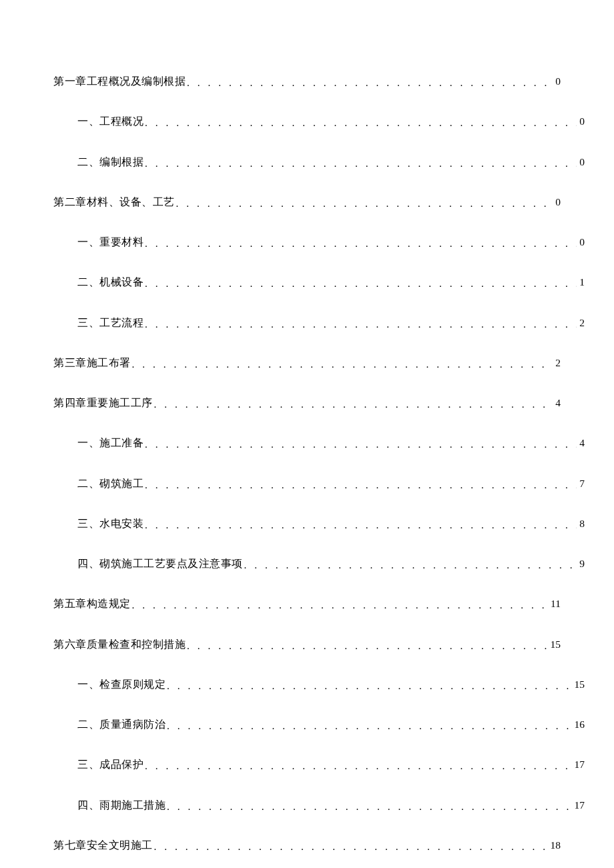 The width and height of the screenshot is (614, 868). I want to click on toc-entry: 二、质量通病防治 16, so click(331, 725).